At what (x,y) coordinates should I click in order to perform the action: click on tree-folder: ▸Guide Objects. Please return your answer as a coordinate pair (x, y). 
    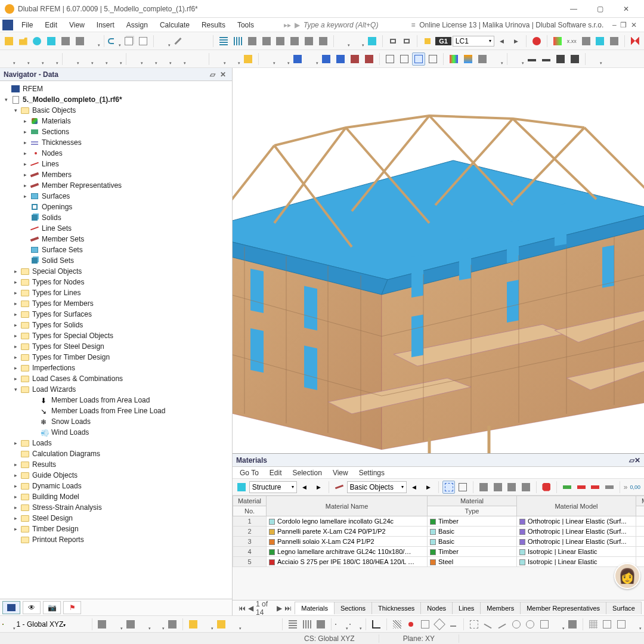
    Looking at the image, I should click on (116, 475).